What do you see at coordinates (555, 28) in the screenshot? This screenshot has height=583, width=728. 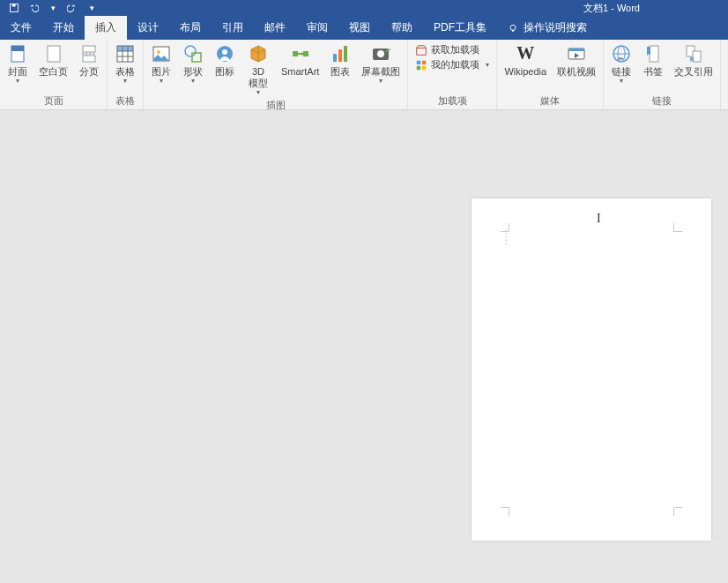 I see `tell-me-label: 操作说明搜索` at bounding box center [555, 28].